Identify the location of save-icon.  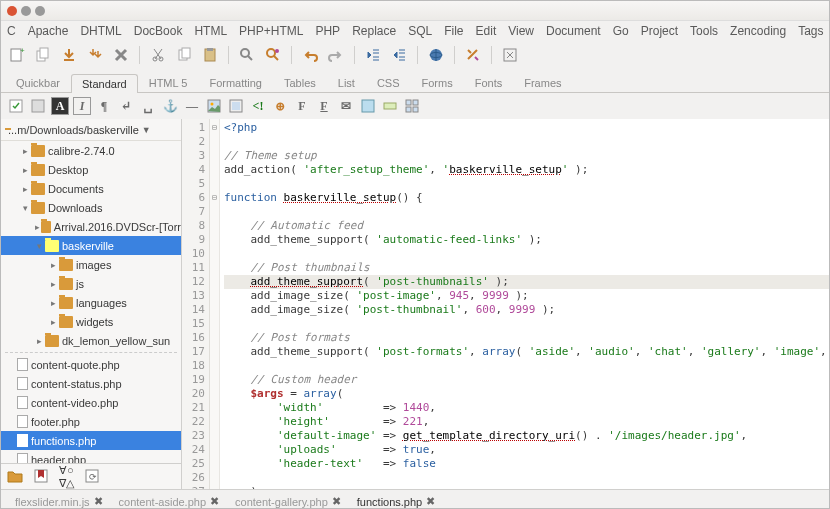
(69, 55).